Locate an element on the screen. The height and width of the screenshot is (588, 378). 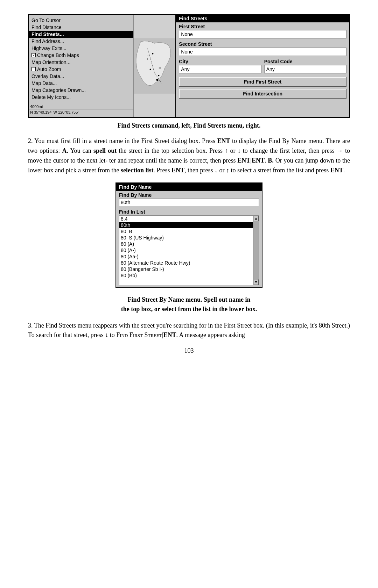
menu-item-change-both-maps: Change Both Maps is located at coordinates (81, 55).